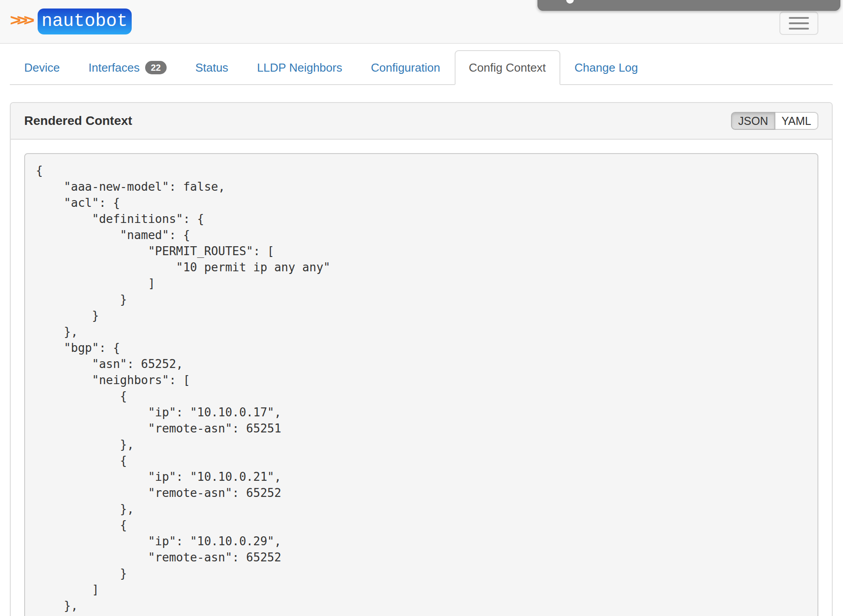  I want to click on brand-chevrons-icon: >>>, so click(20, 21).